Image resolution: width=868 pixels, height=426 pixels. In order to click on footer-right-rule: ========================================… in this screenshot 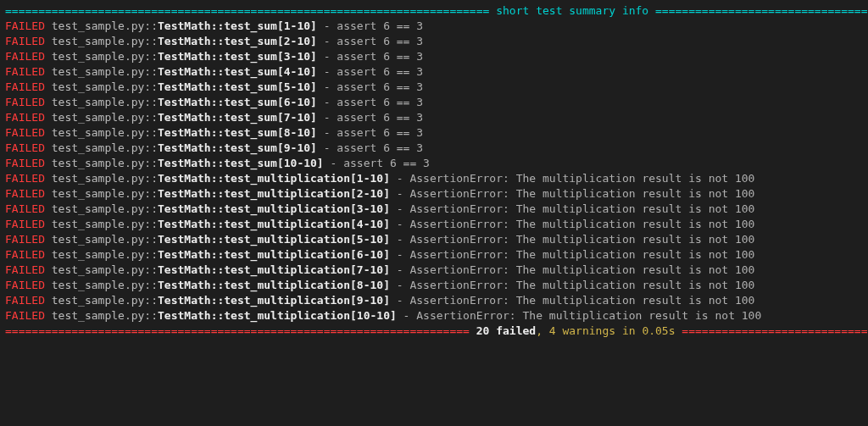, I will do `click(771, 330)`.